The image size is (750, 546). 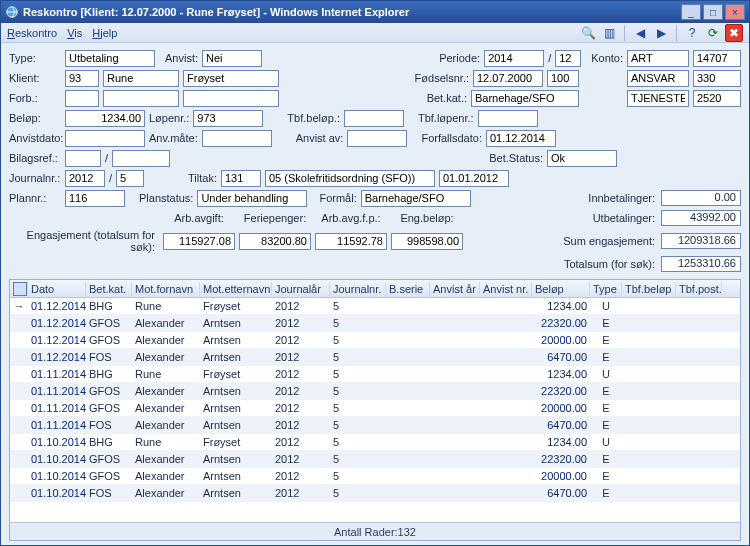 What do you see at coordinates (649, 289) in the screenshot?
I see `col-tbfbelop: Tbf.beløp` at bounding box center [649, 289].